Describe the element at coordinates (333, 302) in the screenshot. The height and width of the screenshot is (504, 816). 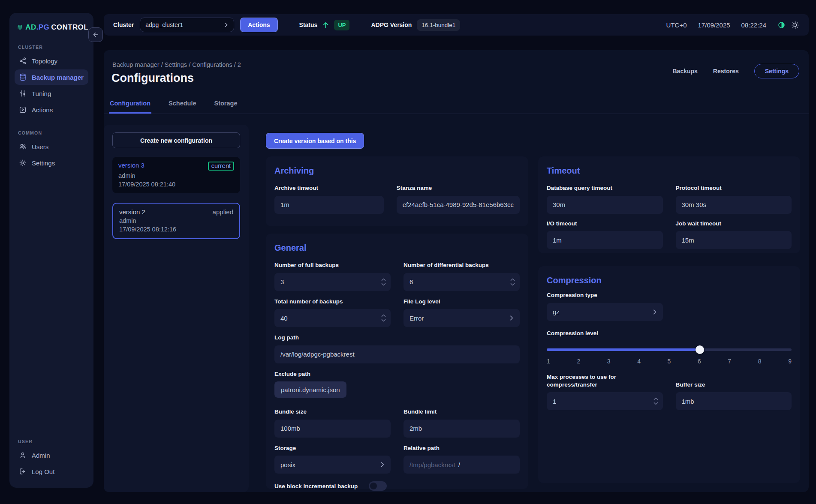
I see `total-backups-label: Total number of backups` at that location.